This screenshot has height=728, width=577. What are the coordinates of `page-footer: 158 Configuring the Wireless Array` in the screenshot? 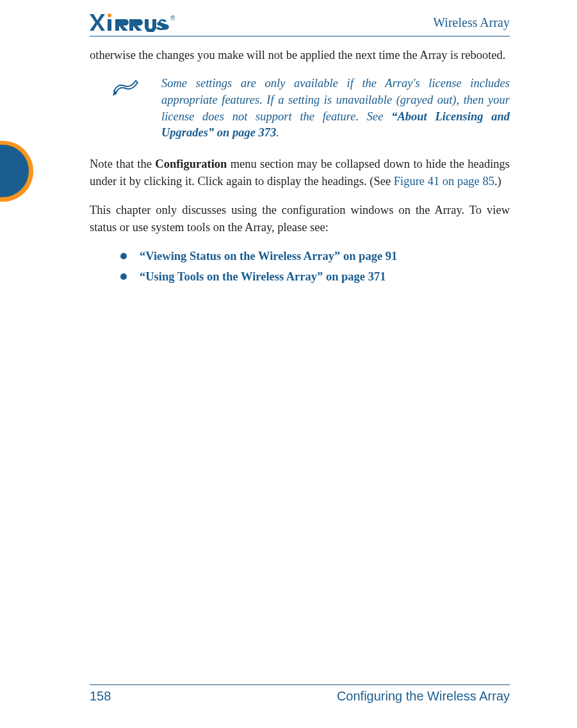 It's located at (300, 694).